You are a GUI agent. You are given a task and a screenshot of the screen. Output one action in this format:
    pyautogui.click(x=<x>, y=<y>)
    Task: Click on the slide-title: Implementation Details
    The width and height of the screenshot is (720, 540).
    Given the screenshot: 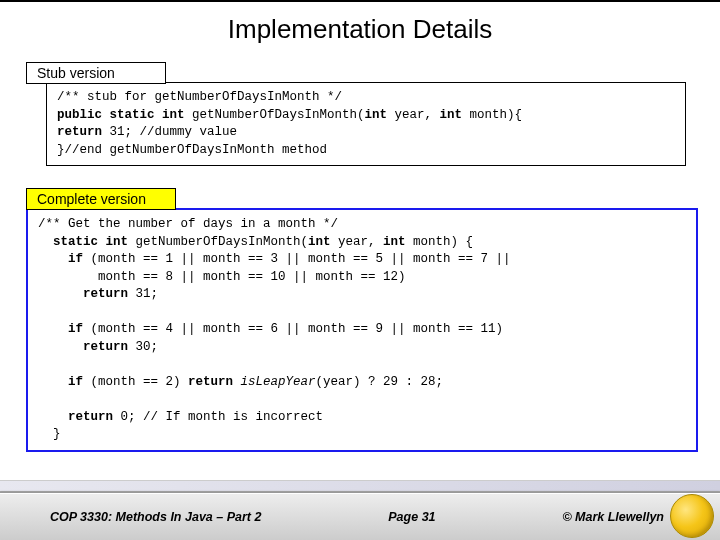 What is the action you would take?
    pyautogui.click(x=360, y=30)
    